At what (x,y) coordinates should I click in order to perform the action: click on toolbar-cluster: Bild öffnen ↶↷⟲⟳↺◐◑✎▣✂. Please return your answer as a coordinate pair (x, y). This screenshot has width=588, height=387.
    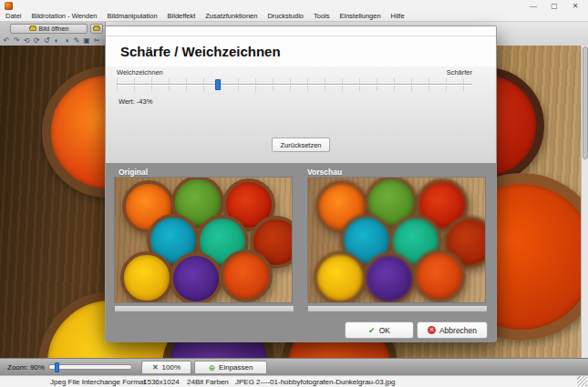
    Looking at the image, I should click on (53, 35).